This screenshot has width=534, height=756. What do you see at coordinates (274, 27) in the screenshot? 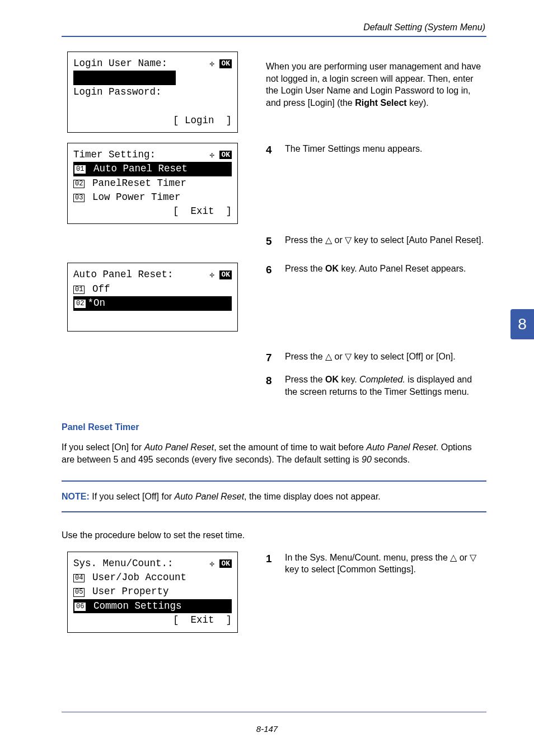
I see `running-header: Default Setting (System Menu)` at bounding box center [274, 27].